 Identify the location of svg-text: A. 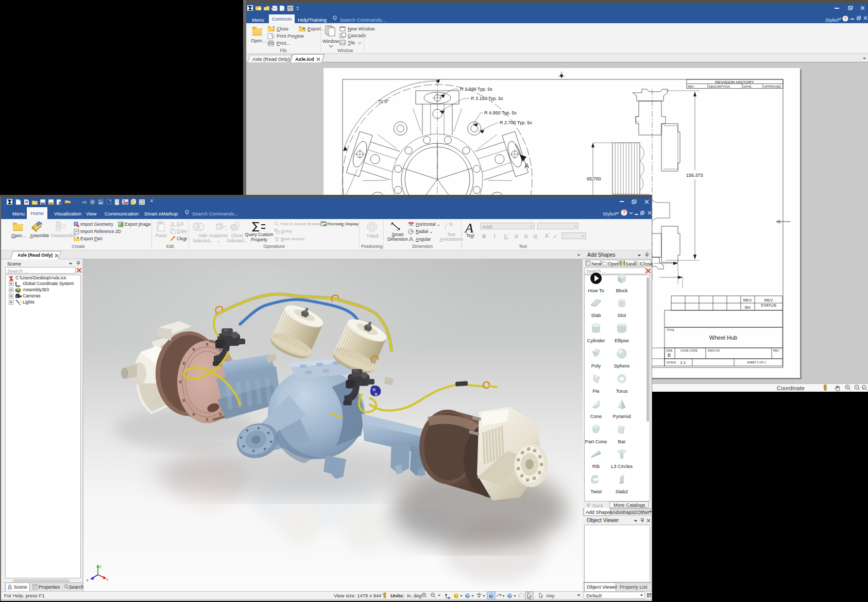
(451, 224).